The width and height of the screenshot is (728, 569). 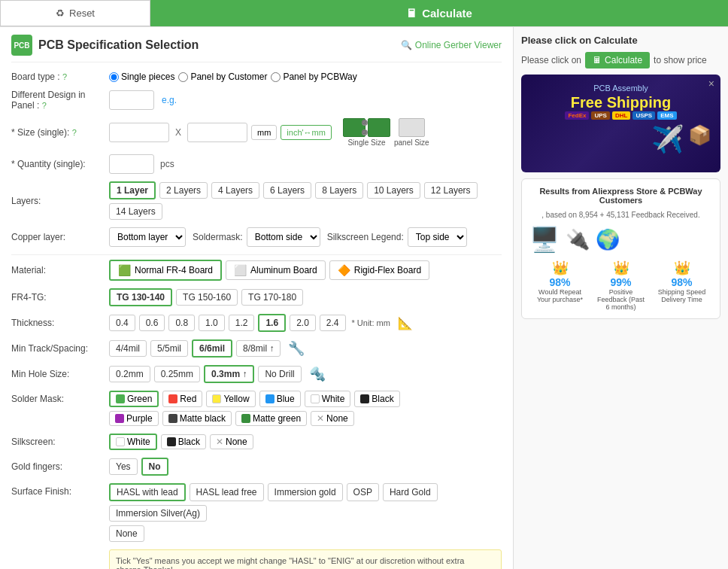 I want to click on mask-white-button: White, so click(x=328, y=399).